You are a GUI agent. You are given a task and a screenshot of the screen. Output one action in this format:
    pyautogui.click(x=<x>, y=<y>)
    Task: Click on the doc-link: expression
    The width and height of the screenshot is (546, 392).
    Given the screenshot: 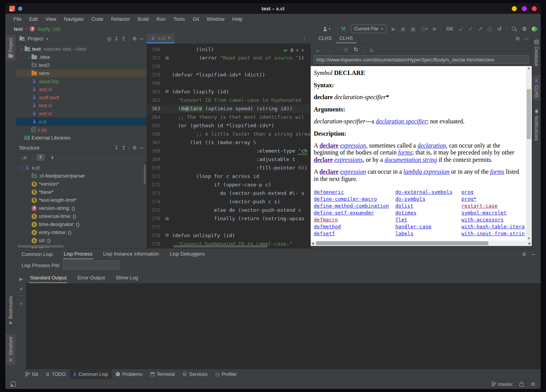 What is the action you would take?
    pyautogui.click(x=353, y=171)
    